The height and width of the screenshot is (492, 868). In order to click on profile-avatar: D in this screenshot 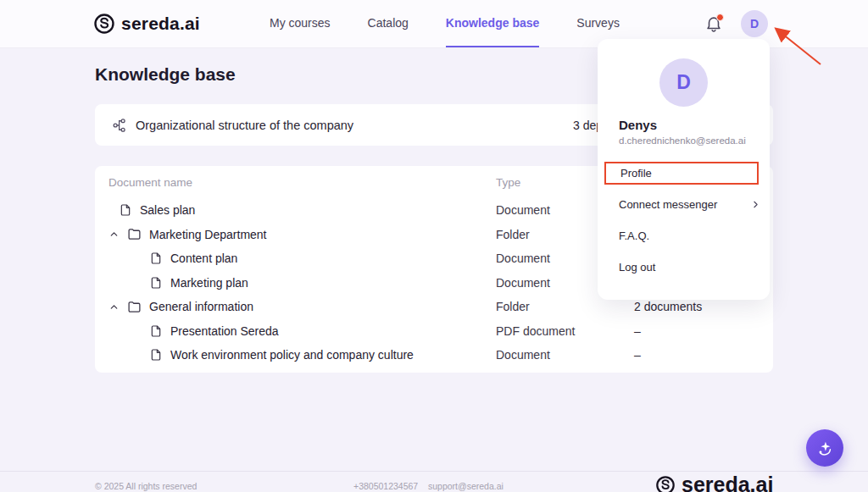, I will do `click(683, 83)`.